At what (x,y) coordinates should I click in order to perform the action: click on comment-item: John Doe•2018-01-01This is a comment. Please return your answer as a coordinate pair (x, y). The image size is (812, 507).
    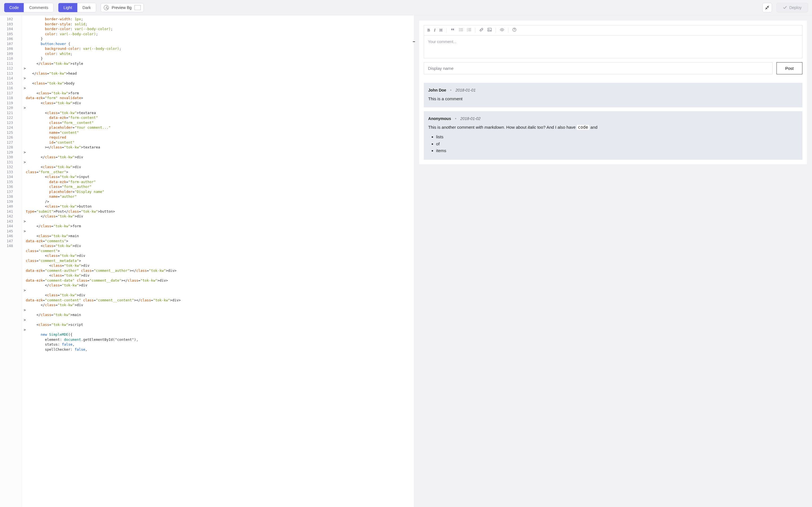
    Looking at the image, I should click on (613, 95).